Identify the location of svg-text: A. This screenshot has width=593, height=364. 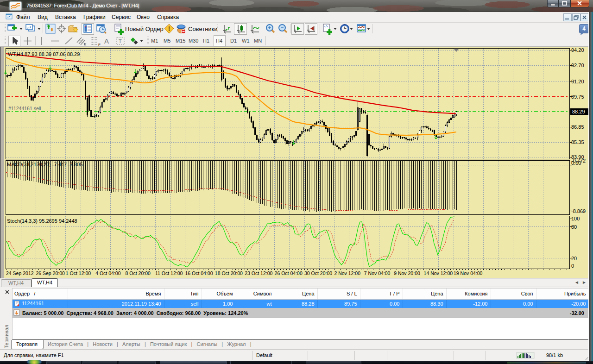
(107, 41).